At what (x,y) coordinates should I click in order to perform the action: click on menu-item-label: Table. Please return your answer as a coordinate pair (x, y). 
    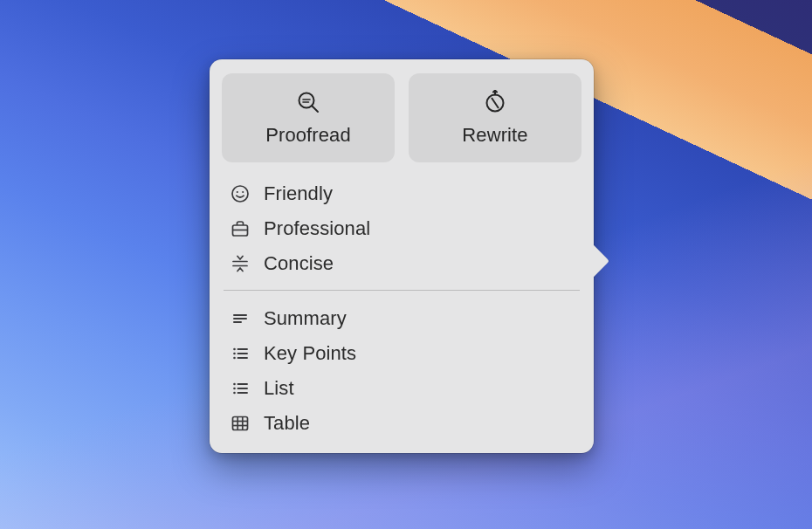
    Looking at the image, I should click on (286, 423).